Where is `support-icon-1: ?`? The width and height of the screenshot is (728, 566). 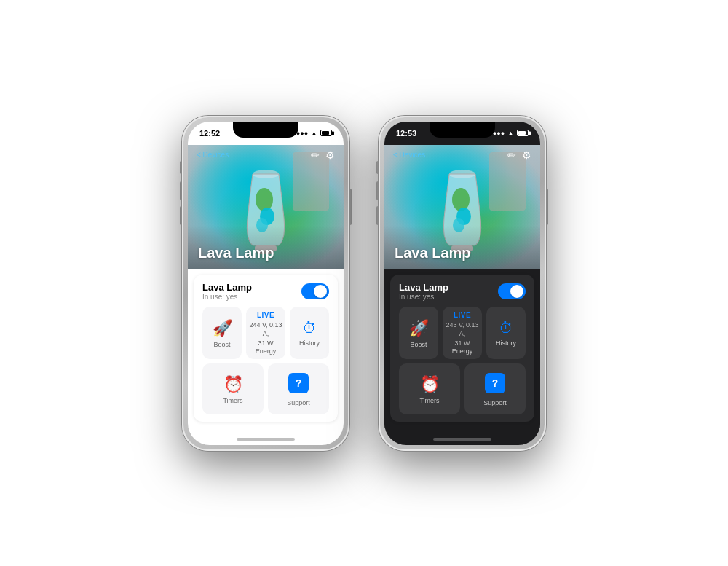
support-icon-1: ? is located at coordinates (298, 383).